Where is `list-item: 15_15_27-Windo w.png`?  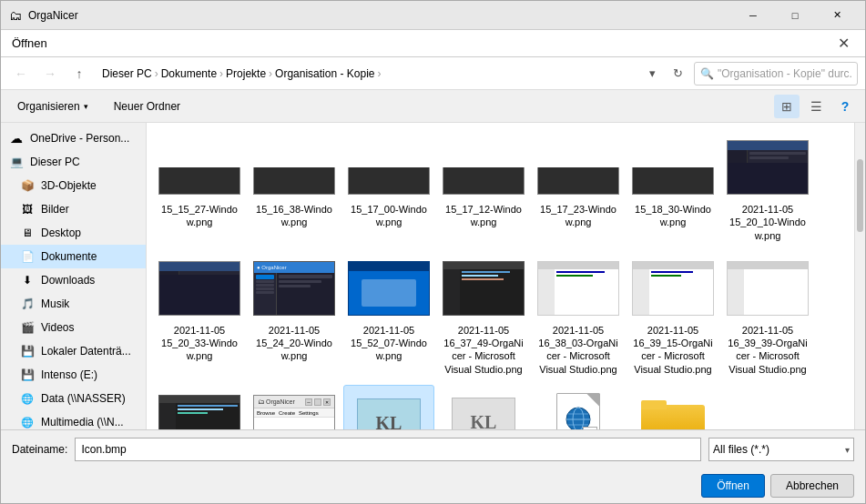 list-item: 15_15_27-Windo w.png is located at coordinates (199, 189).